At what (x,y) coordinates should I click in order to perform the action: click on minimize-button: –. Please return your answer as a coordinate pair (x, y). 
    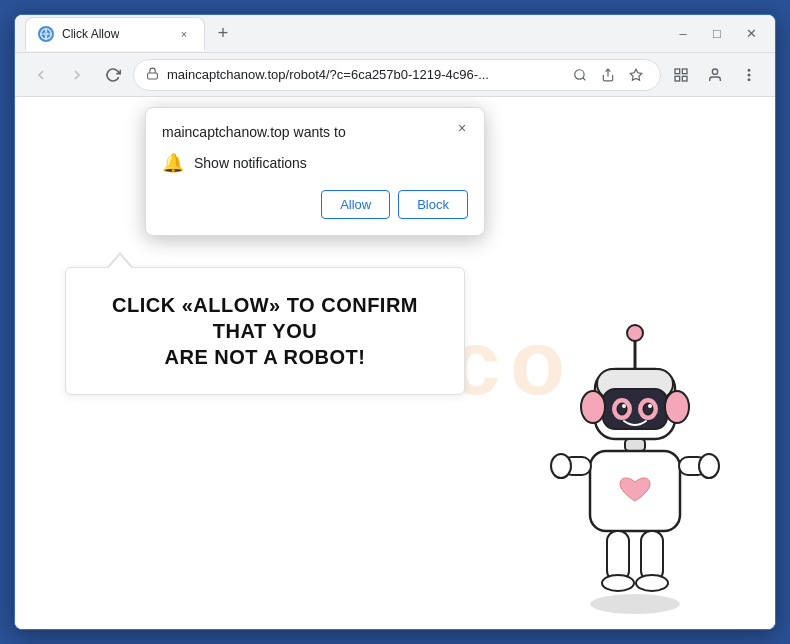
    Looking at the image, I should click on (683, 34).